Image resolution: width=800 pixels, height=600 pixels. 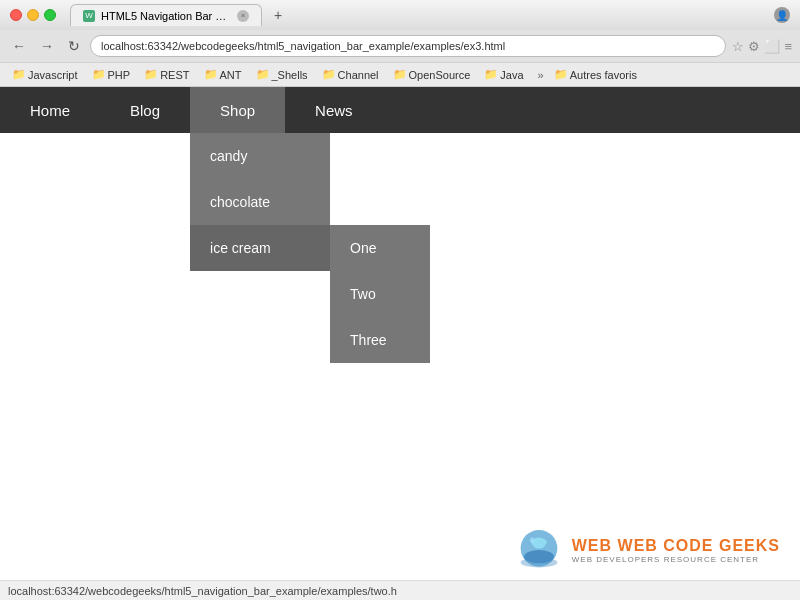 I want to click on title-bar: W HTML5 Navigation Bar Ex... × + 👤, so click(x=400, y=15).